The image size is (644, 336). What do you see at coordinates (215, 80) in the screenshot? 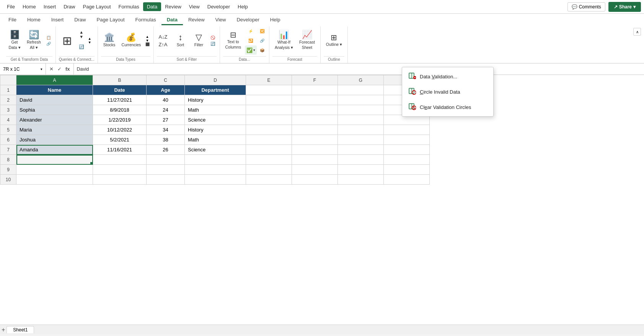
I see `col-header-D: D` at bounding box center [215, 80].